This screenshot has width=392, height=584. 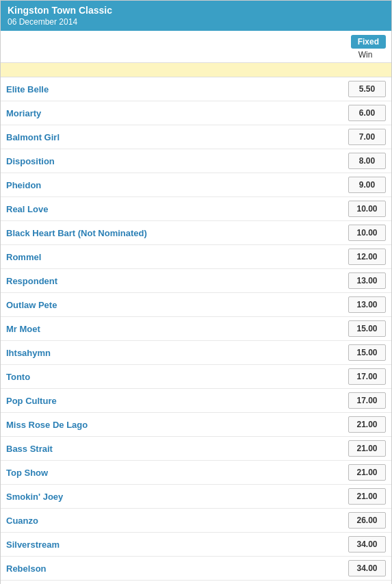 I want to click on table-row: Tonto17.00, so click(x=196, y=377).